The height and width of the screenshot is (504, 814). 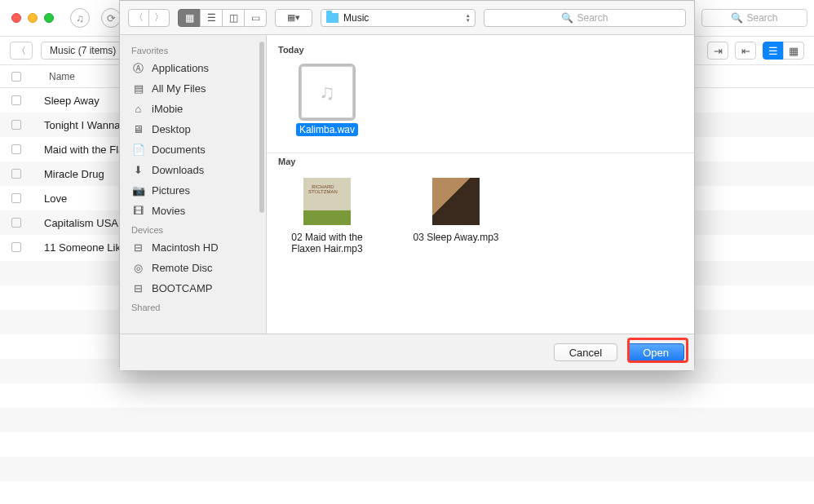 I want to click on mov-icon: 🎞, so click(x=139, y=210).